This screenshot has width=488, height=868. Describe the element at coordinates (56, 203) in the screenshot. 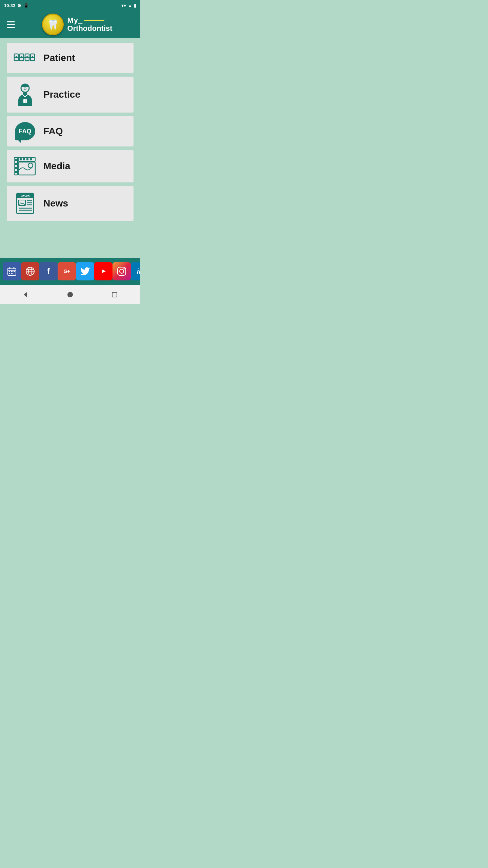

I see `news-label: News` at that location.